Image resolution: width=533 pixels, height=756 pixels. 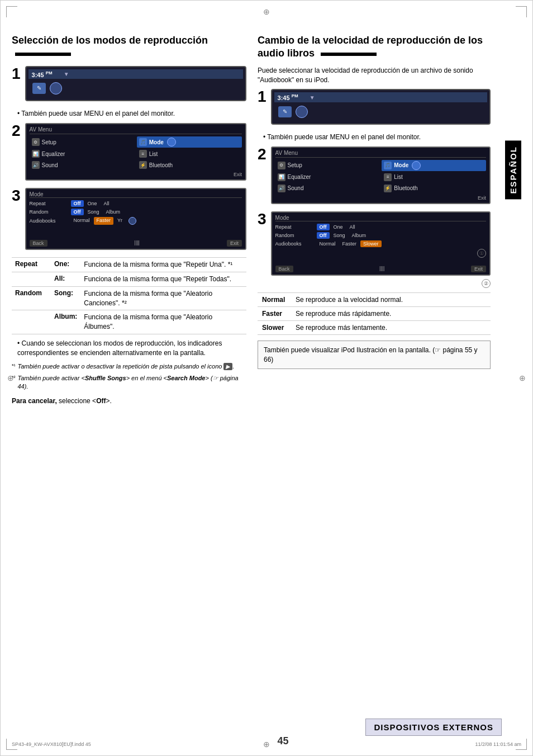 What do you see at coordinates (82, 154) in the screenshot?
I see `av-menu-equalizer: 📊 Equalizer` at bounding box center [82, 154].